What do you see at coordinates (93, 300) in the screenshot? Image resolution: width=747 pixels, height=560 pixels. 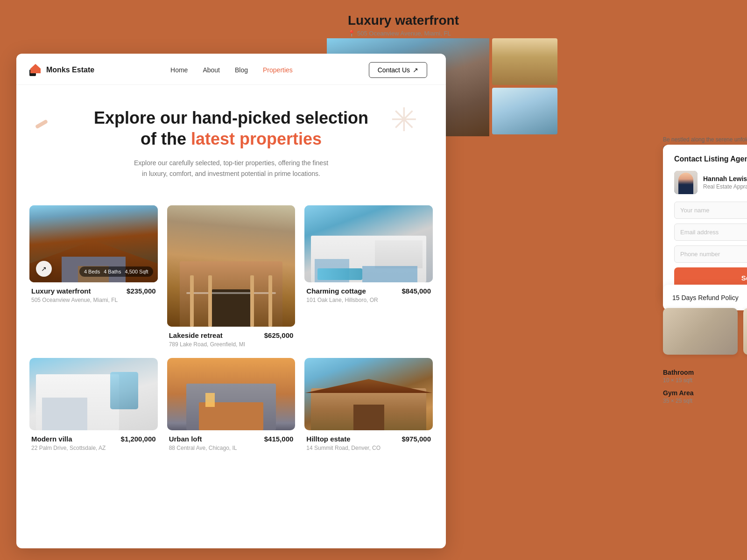 I see `property-addr-luxury: 505 Oceanview Avenue, Miami, FL` at bounding box center [93, 300].